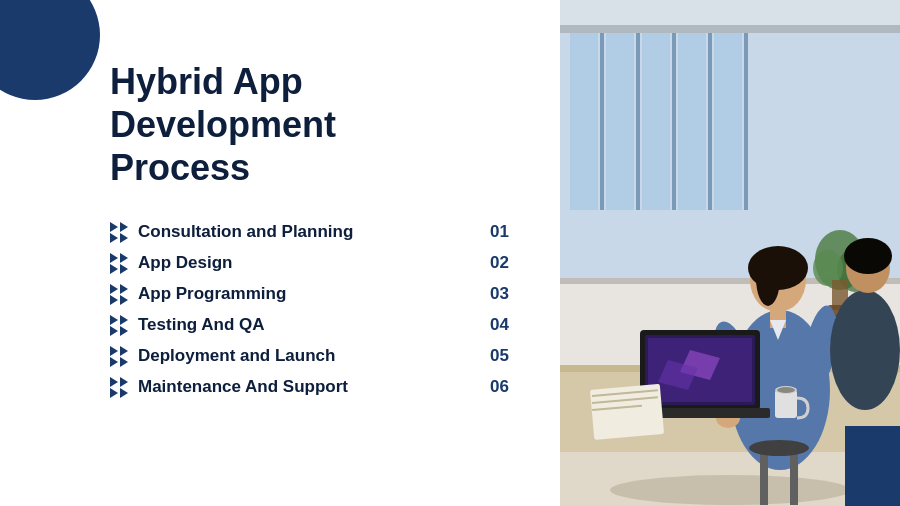  I want to click on bottom-right-decoration, so click(872, 466).